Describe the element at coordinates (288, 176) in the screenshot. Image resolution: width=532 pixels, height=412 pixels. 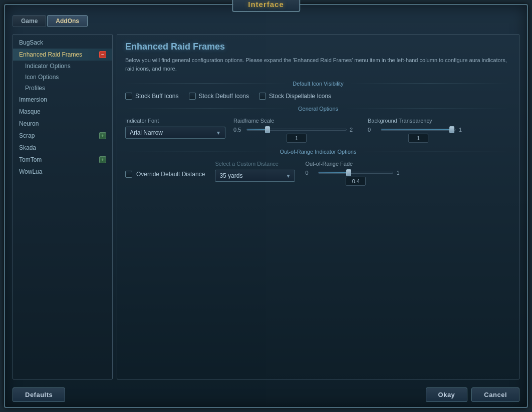
I see `custom-distance-arrow-icon: ▼` at that location.